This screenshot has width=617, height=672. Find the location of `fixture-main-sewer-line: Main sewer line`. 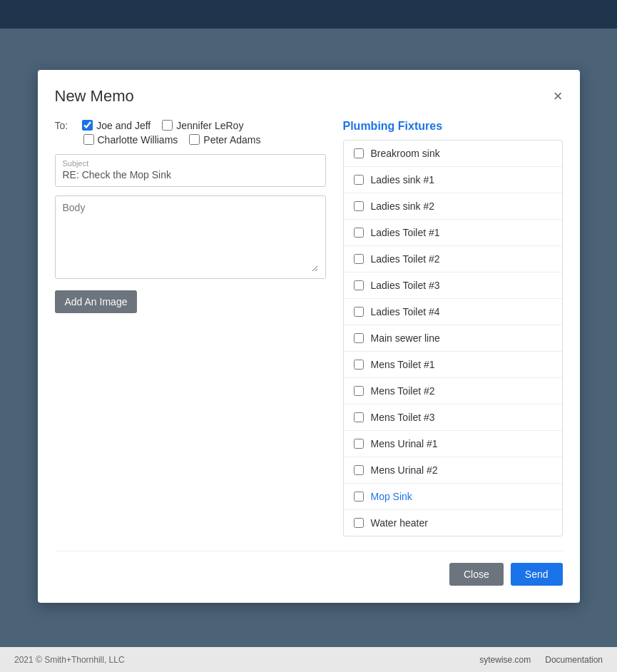

fixture-main-sewer-line: Main sewer line is located at coordinates (453, 338).